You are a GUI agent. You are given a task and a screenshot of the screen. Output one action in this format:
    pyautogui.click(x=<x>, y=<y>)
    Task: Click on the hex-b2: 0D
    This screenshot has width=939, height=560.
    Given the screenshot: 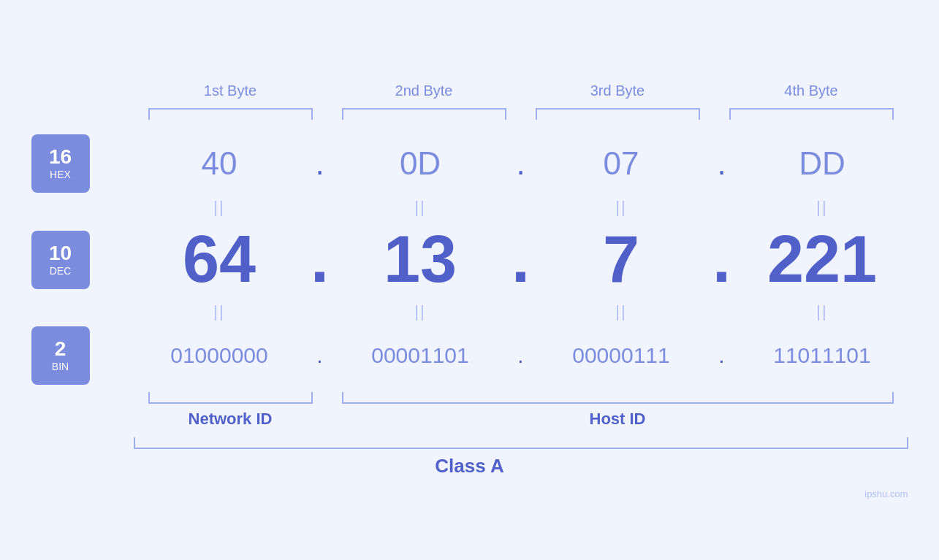 What is the action you would take?
    pyautogui.click(x=421, y=164)
    